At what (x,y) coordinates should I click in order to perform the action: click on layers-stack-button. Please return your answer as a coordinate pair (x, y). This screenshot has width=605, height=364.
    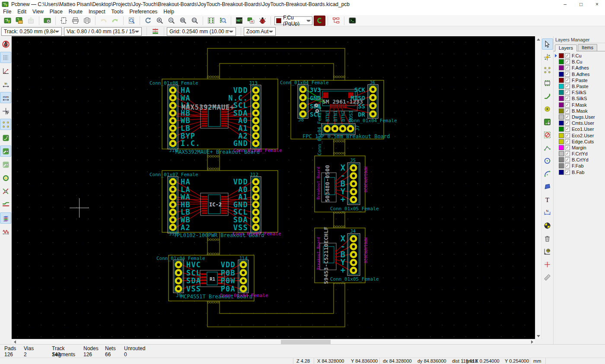
    Looking at the image, I should click on (6, 218).